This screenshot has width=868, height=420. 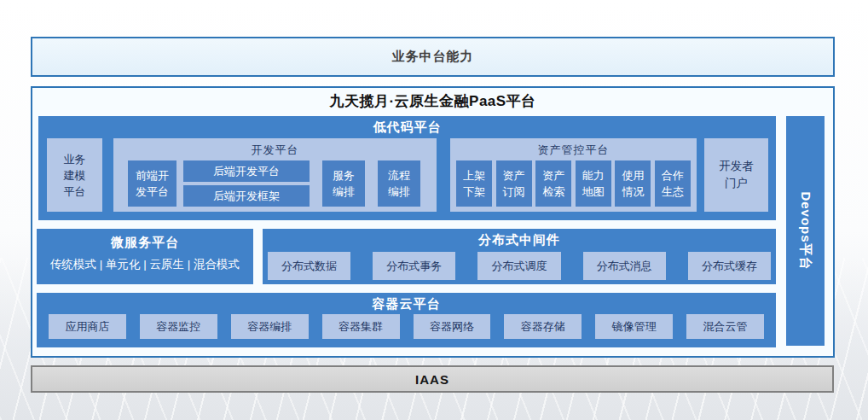 What do you see at coordinates (399, 176) in the screenshot?
I see `process-orch-line: 流程` at bounding box center [399, 176].